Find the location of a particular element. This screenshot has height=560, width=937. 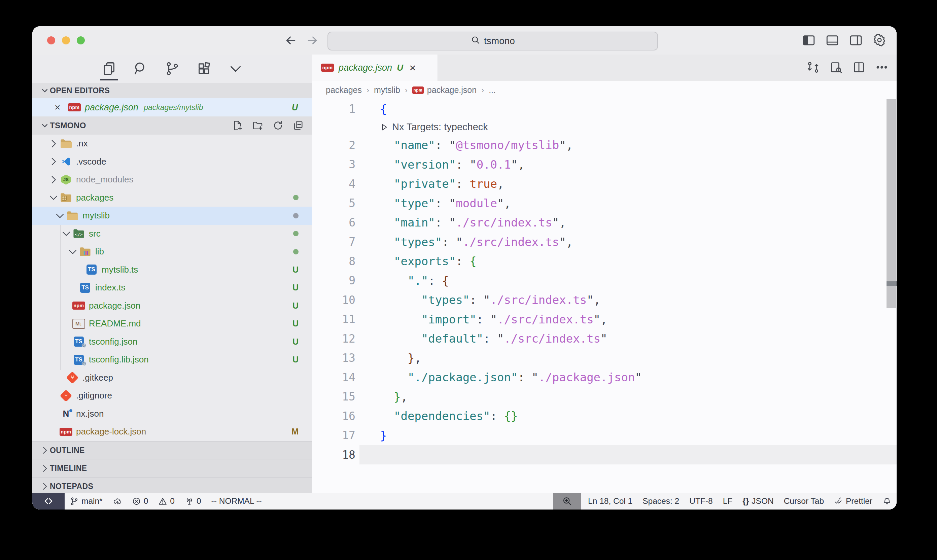

code-line-11: 11 "import": "./src/index.ts", is located at coordinates (605, 319).